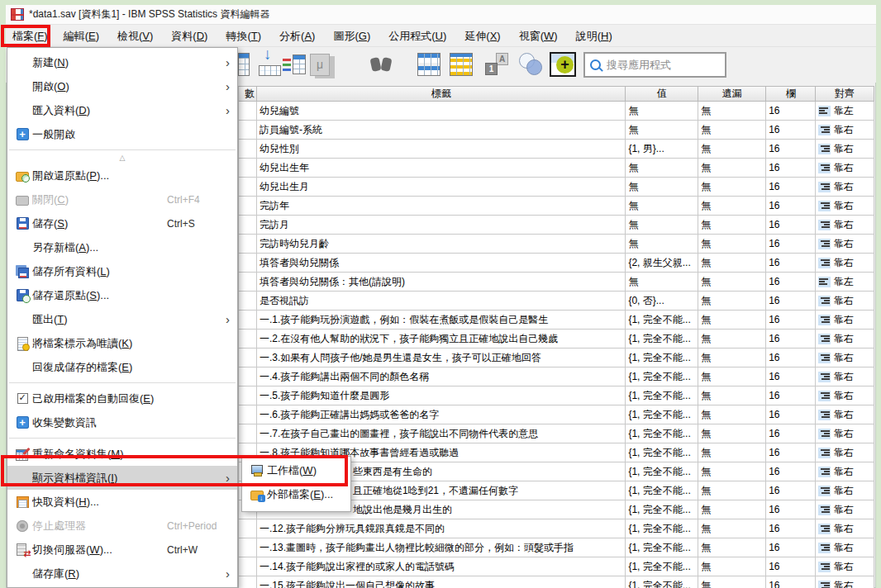 This screenshot has width=881, height=588. I want to click on file-menu-item: 快取資料(H)..., so click(122, 502).